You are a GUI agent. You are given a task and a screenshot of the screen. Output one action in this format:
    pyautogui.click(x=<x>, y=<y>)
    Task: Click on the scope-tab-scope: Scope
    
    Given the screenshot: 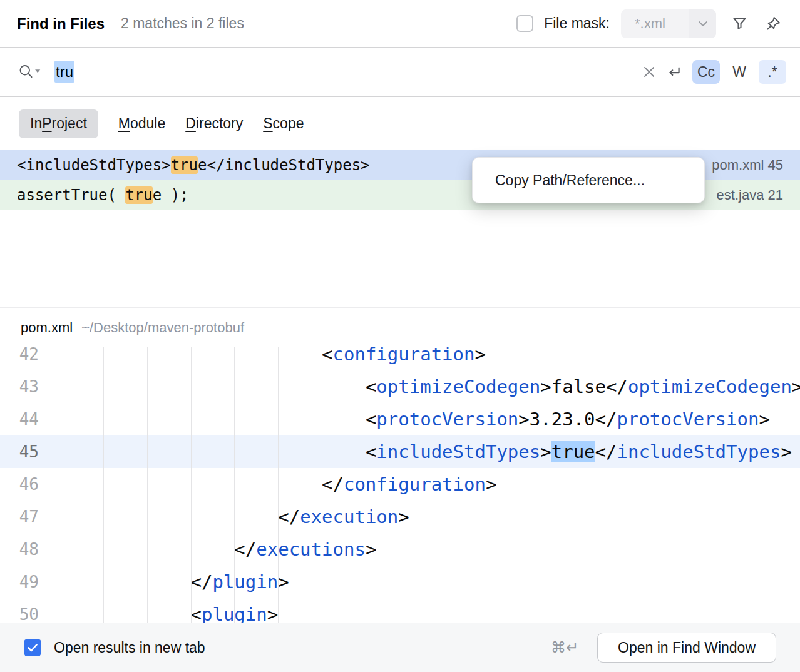 What is the action you would take?
    pyautogui.click(x=283, y=124)
    